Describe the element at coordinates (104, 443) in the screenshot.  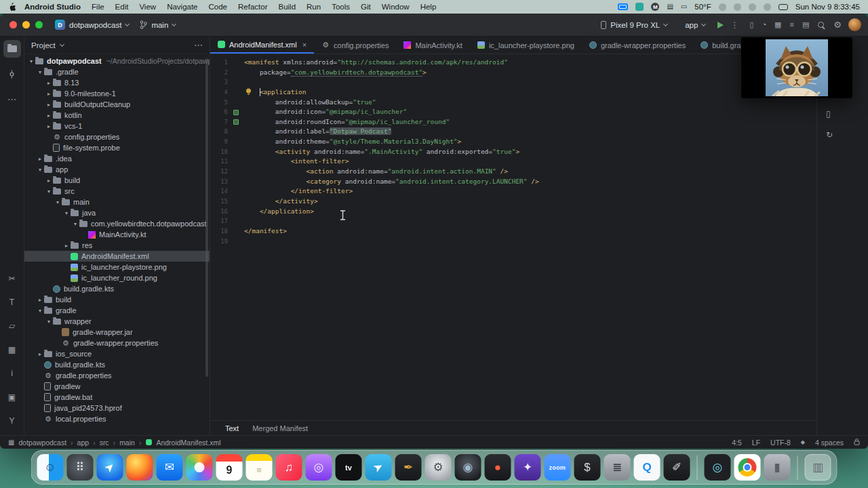
I see `breadcrumb-src: src` at that location.